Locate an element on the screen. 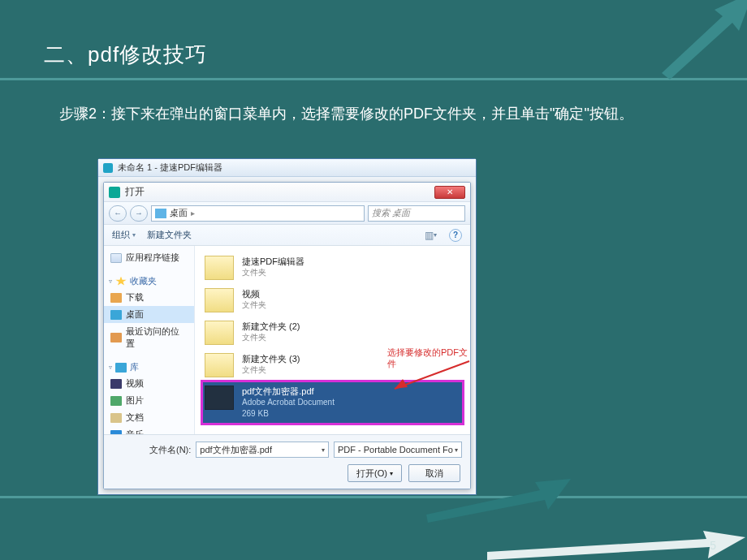  slide-body-text: 步骤2：接下来在弹出的窗口菜单内，选择需要修改的PDF文件夹，并且单击"确定"按… is located at coordinates (374, 114).